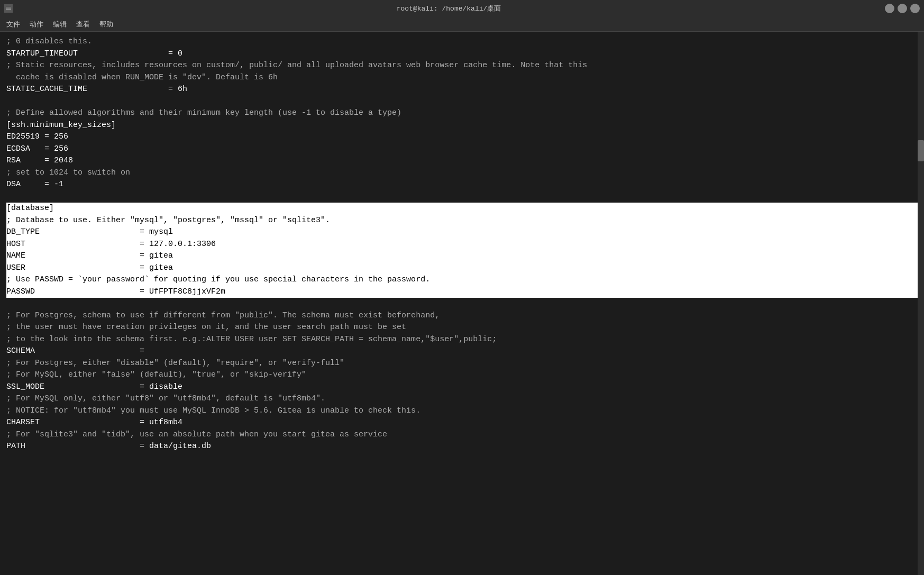 The image size is (924, 575). What do you see at coordinates (902, 8) in the screenshot?
I see `title-bar-controls` at bounding box center [902, 8].